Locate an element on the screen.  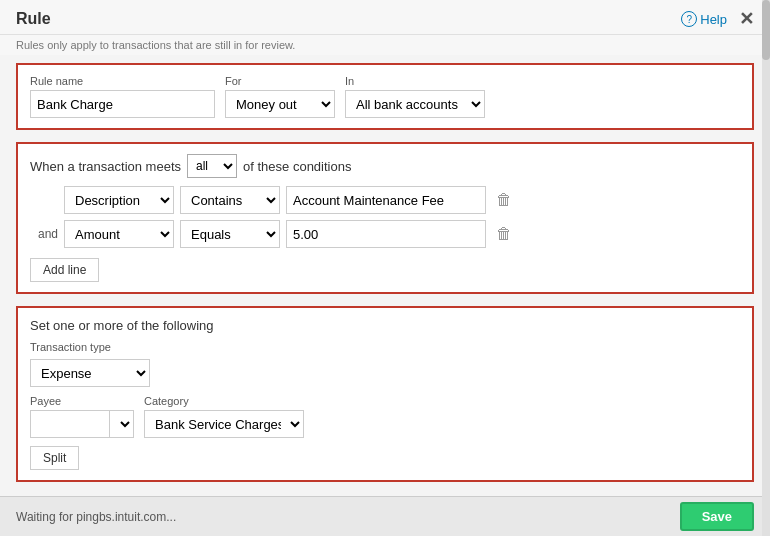
modal-subtitle: Rules only apply to transactions that ar… is located at coordinates (385, 45).